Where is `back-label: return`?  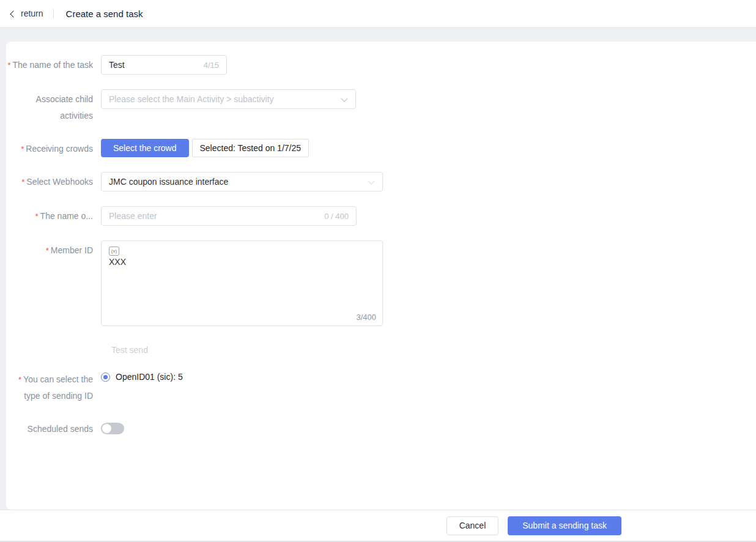
back-label: return is located at coordinates (32, 13).